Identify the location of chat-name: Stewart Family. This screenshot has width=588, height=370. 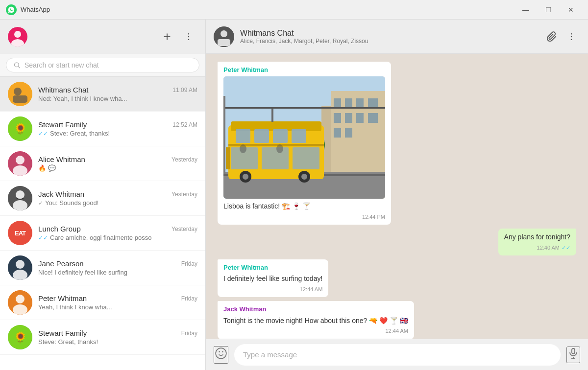
(63, 333).